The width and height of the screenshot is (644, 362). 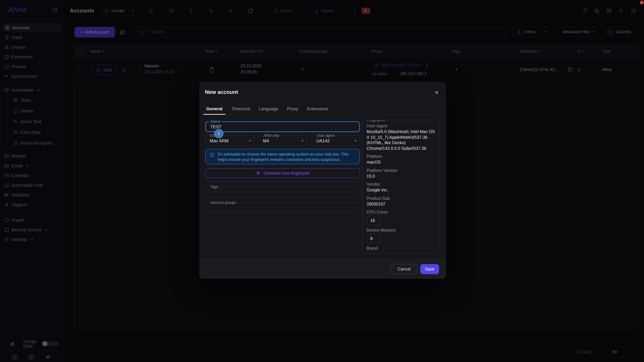 I want to click on tab-general: General, so click(x=214, y=109).